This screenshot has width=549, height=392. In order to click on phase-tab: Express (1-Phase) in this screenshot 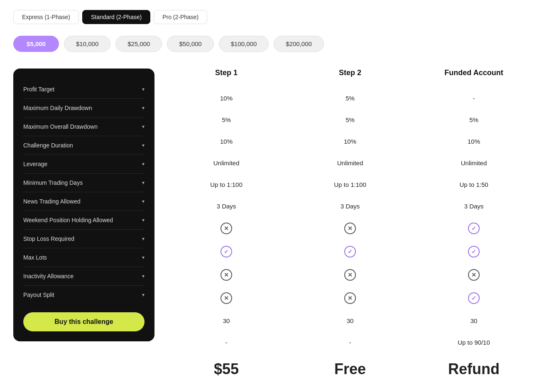, I will do `click(46, 17)`.